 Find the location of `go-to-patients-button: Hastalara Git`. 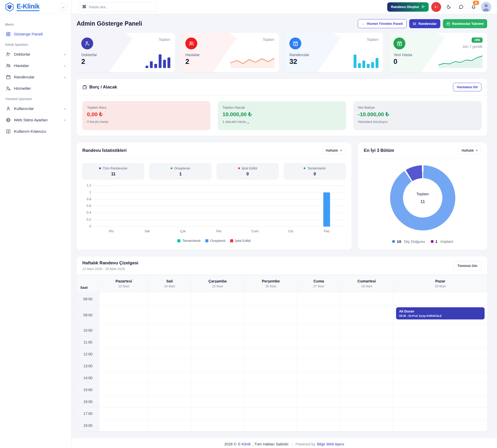

go-to-patients-button: Hastalara Git is located at coordinates (467, 87).